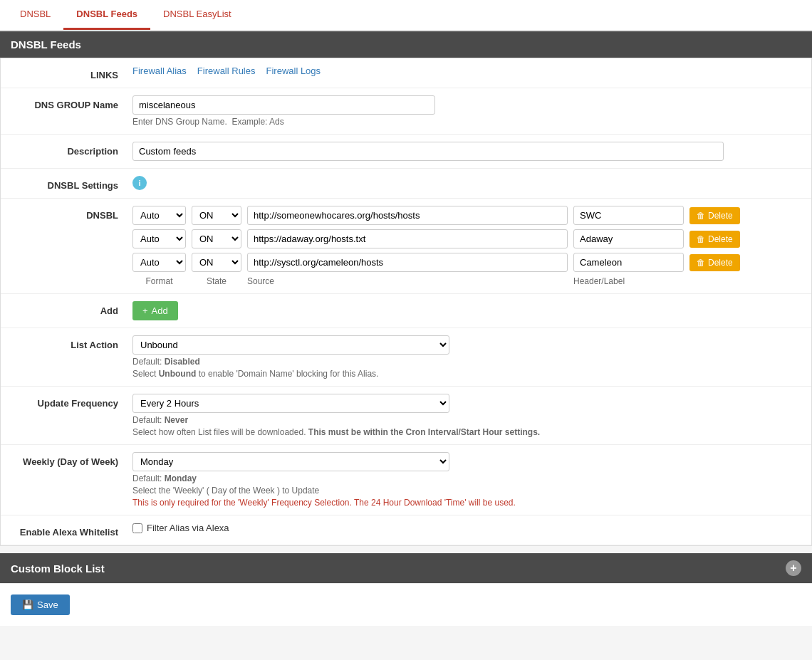 The image size is (812, 660). Describe the element at coordinates (217, 215) in the screenshot. I see `dnsbl-state-1: ONOFF` at that location.